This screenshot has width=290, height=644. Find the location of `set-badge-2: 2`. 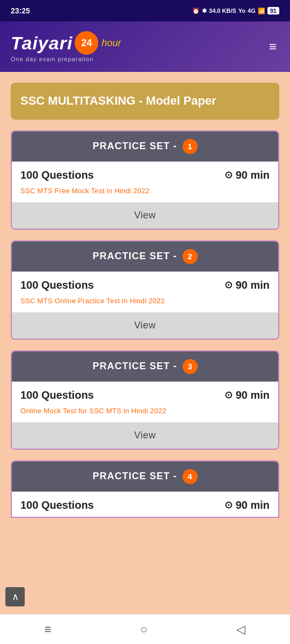

set-badge-2: 2 is located at coordinates (190, 257).